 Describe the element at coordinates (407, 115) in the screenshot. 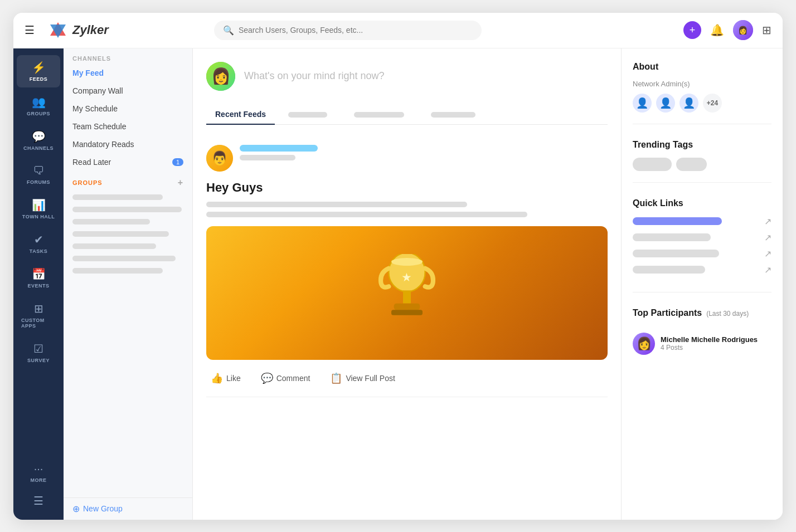

I see `feeds-tabs: Recent Feeds` at that location.